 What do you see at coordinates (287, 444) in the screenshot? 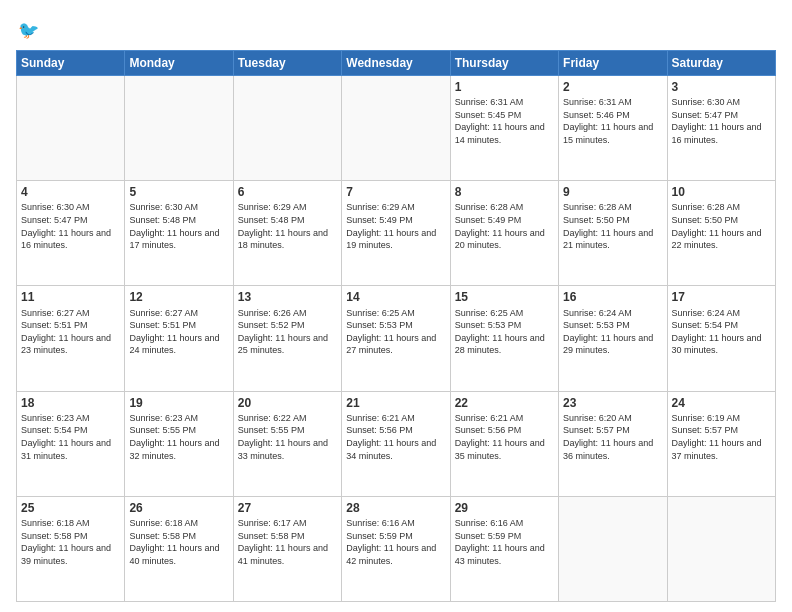
I see `calendar-cell: 20Sunrise: 6:22 AM Sunset: 5:55 PM Dayli…` at bounding box center [287, 444].